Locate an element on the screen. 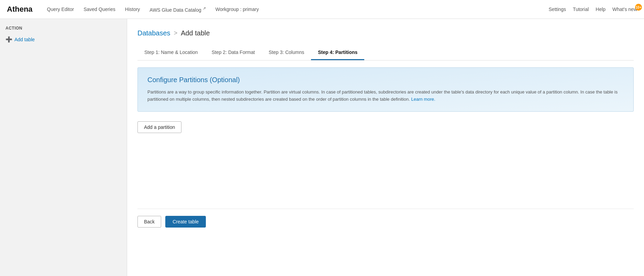 Image resolution: width=644 pixels, height=276 pixels. info-box: Configure Partitions (Optional) Partitio… is located at coordinates (386, 89).